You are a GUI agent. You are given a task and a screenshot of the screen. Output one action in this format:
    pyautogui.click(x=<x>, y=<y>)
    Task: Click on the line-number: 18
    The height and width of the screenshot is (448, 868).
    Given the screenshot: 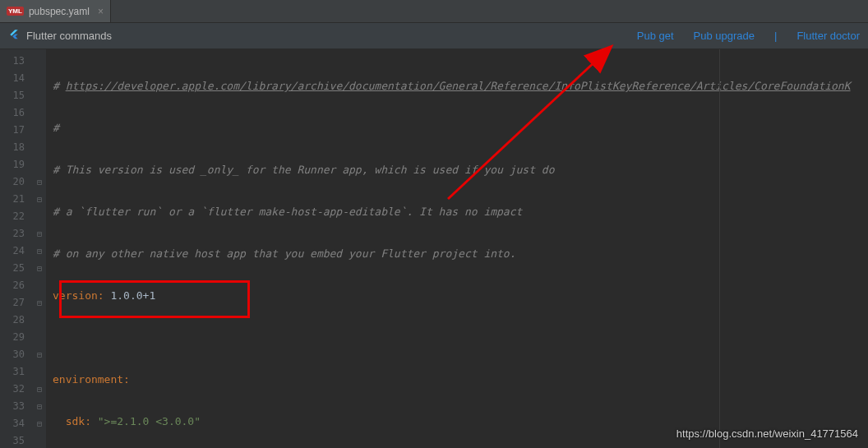 What is the action you would take?
    pyautogui.click(x=16, y=148)
    